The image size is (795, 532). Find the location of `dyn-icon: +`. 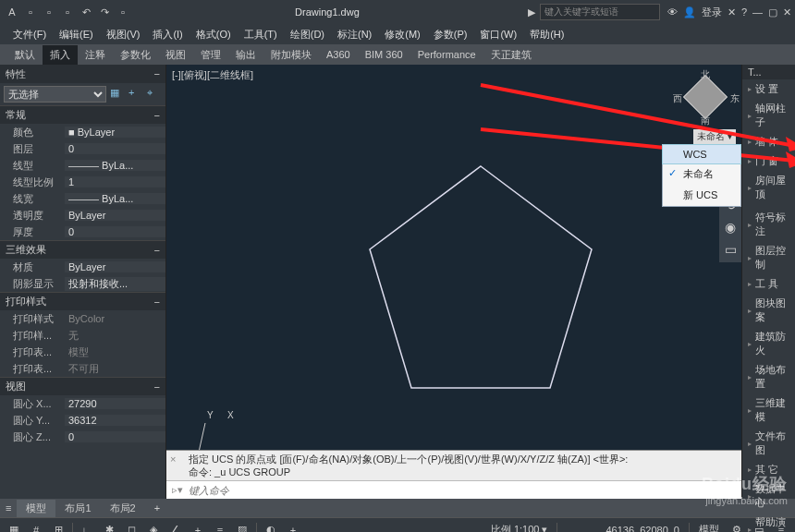

dyn-icon: + is located at coordinates (198, 526).